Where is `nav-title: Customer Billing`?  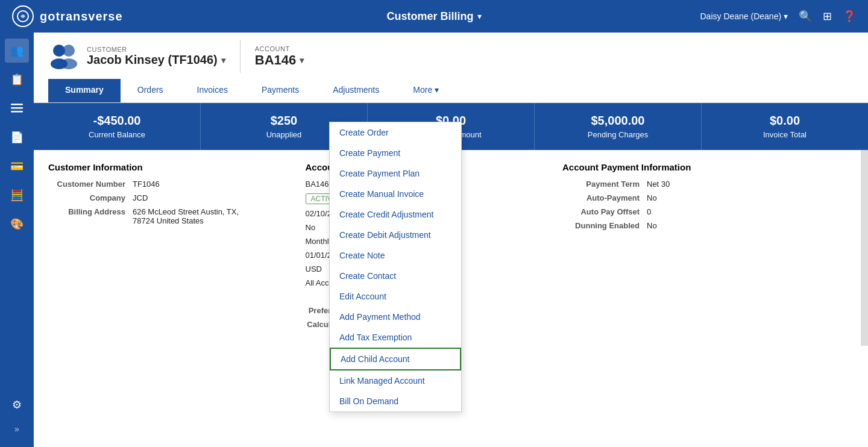 nav-title: Customer Billing is located at coordinates (430, 17).